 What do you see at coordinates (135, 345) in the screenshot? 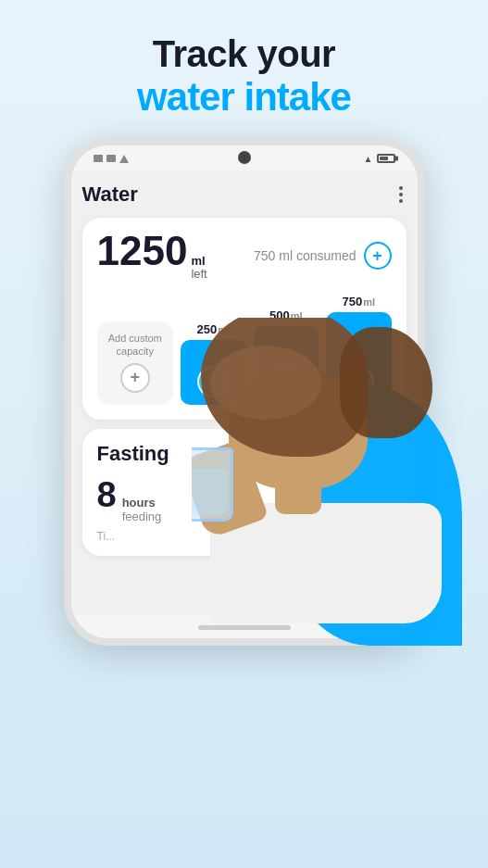
I see `custom-capacity-label: Add custom capacity` at bounding box center [135, 345].